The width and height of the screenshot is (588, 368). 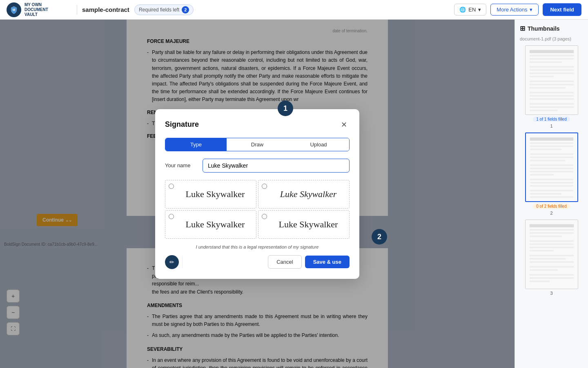 What do you see at coordinates (379, 237) in the screenshot?
I see `step-2-number: 2` at bounding box center [379, 237].